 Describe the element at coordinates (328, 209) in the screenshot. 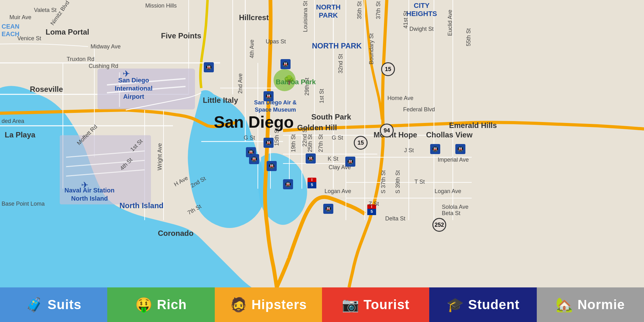

I see `transit-11: 🚇` at that location.